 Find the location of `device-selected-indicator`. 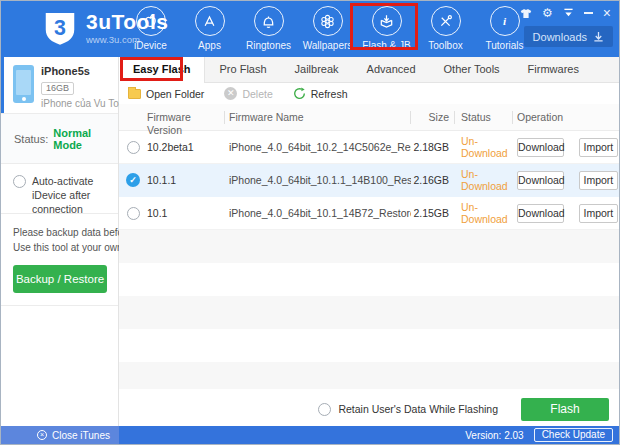

device-selected-indicator is located at coordinates (2, 85).